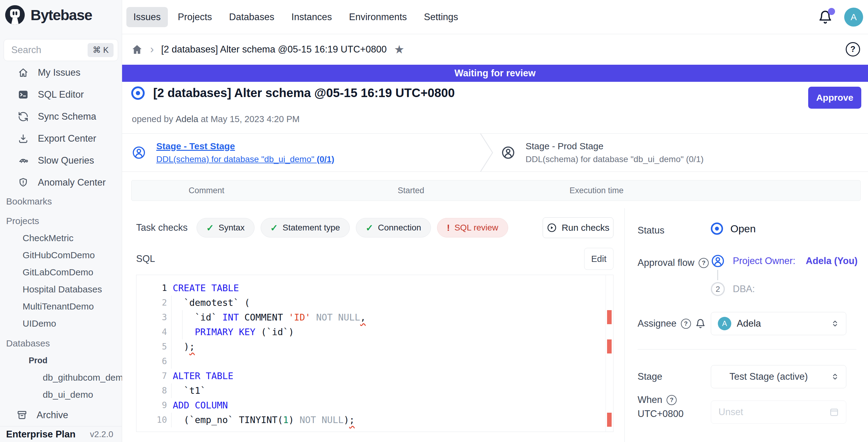  Describe the element at coordinates (394, 228) in the screenshot. I see `check-pill-connection: ✓ Connection` at that location.